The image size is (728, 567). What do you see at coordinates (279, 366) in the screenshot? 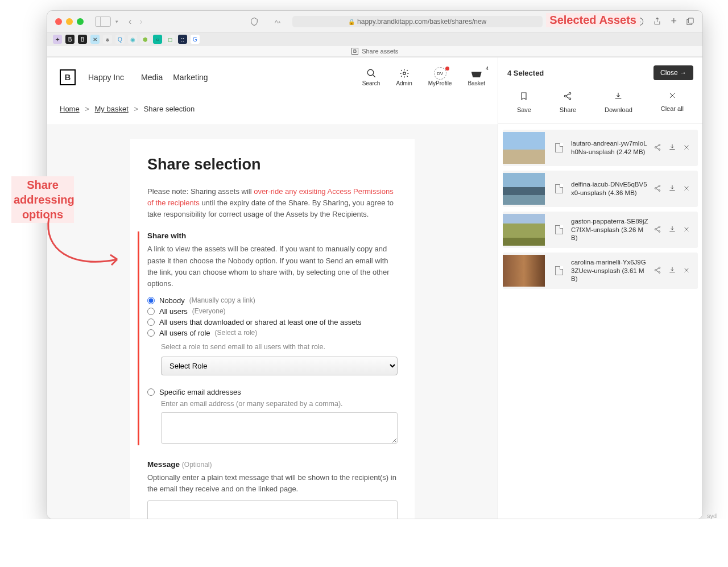
I see `role-select: Select Role` at bounding box center [279, 366].